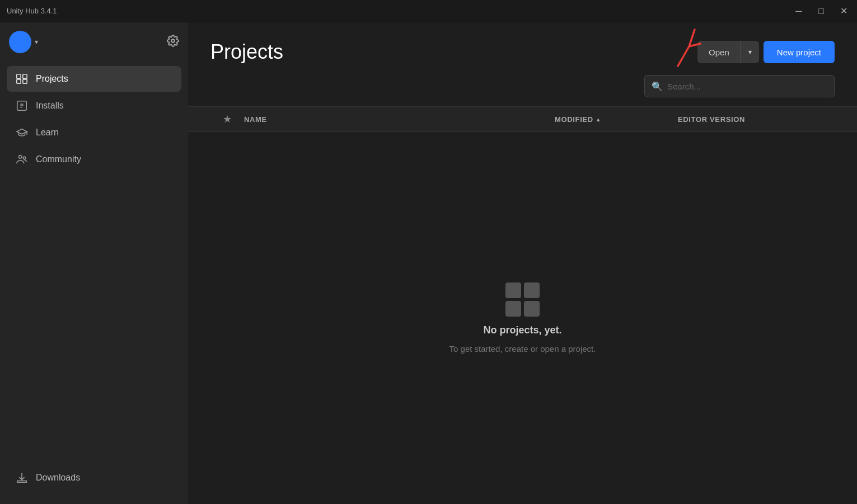  What do you see at coordinates (94, 159) in the screenshot?
I see `sidebar-item-community: Community` at bounding box center [94, 159].